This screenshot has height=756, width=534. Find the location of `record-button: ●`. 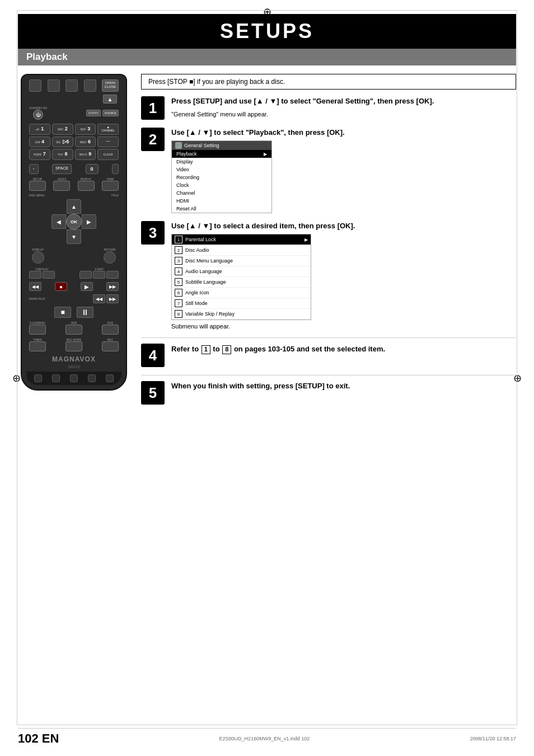

record-button: ● is located at coordinates (61, 287).